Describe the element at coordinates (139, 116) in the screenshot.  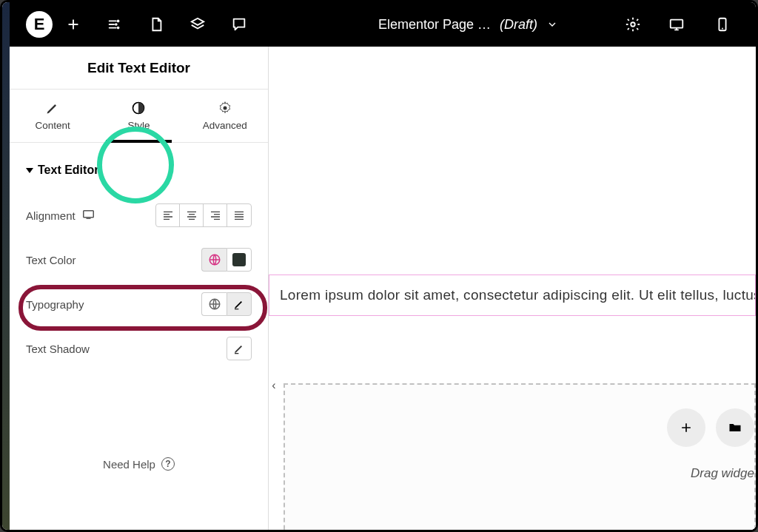
I see `panel-tabs: Content Style Advanced` at that location.